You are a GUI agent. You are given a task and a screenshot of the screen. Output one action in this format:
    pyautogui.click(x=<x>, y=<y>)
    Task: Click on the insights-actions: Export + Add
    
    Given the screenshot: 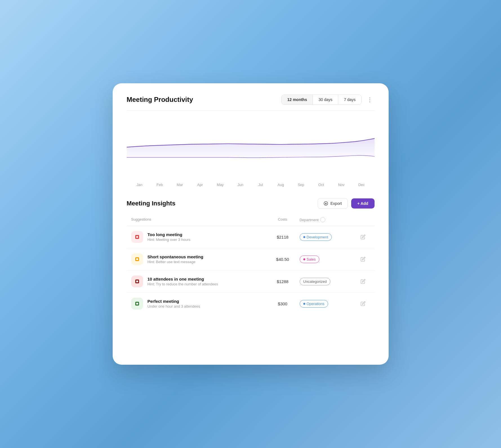 What is the action you would take?
    pyautogui.click(x=346, y=203)
    